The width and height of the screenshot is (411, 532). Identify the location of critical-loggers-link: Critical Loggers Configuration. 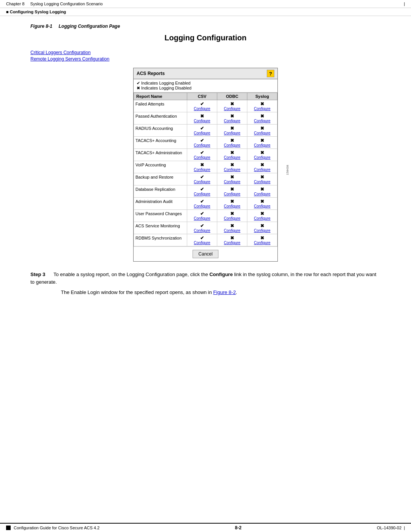
(206, 53).